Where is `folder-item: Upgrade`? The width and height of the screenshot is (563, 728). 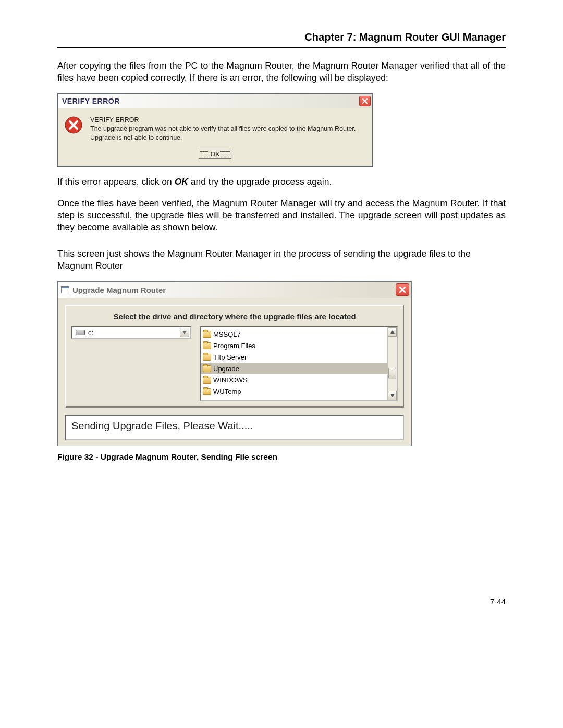 folder-item: Upgrade is located at coordinates (294, 368).